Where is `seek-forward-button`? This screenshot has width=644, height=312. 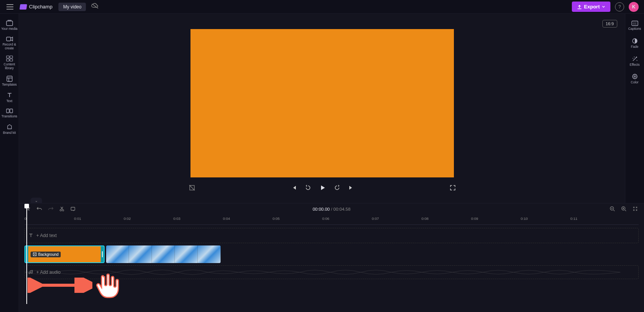 seek-forward-button is located at coordinates (337, 188).